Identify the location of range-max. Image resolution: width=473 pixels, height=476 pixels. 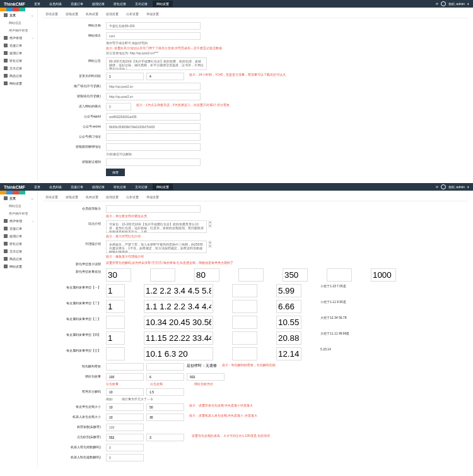
(165, 407).